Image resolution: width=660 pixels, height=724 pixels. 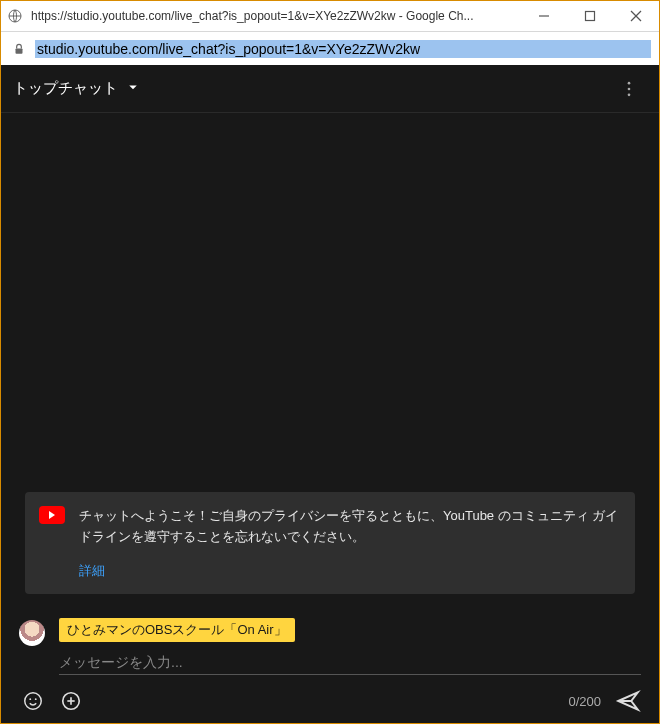 What do you see at coordinates (330, 89) in the screenshot?
I see `chat-header: トップチャット` at bounding box center [330, 89].